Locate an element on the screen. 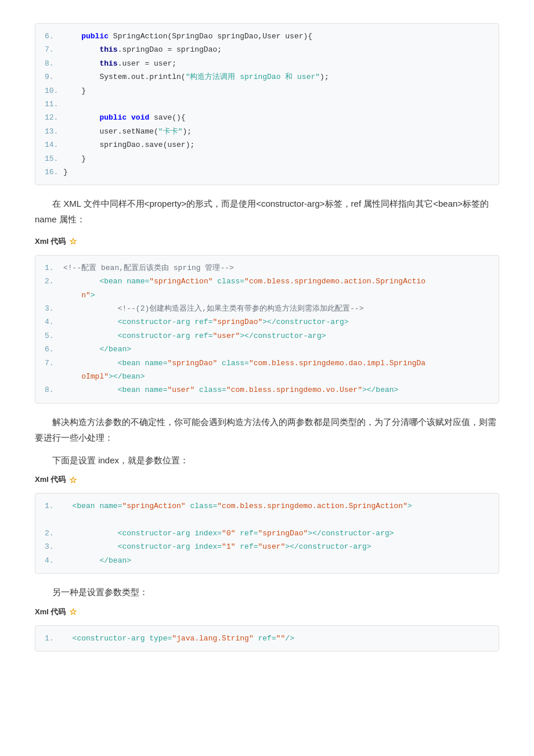 This screenshot has height=756, width=534. code-line-8: 8. this.user = user; is located at coordinates (267, 64).